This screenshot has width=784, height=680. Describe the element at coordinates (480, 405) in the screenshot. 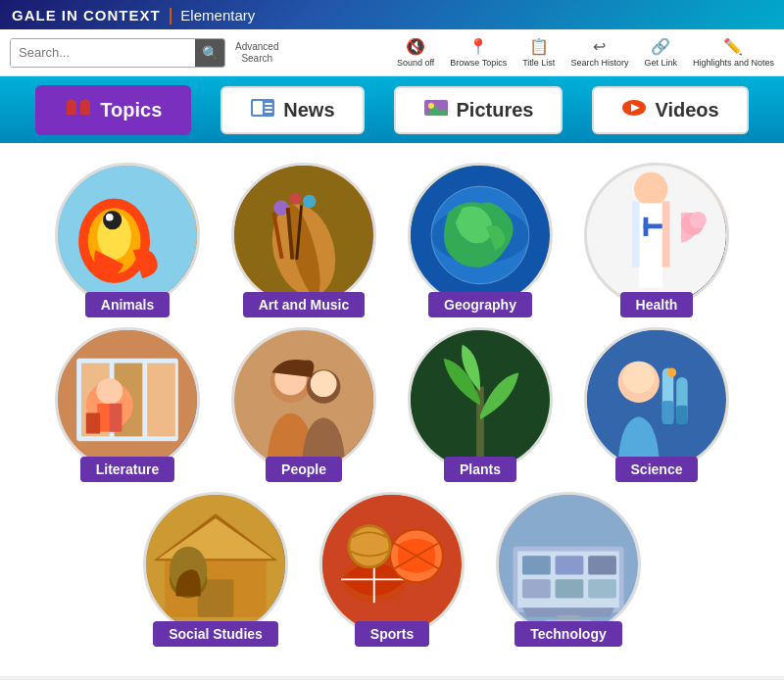

I see `topic-plants: Plants` at that location.